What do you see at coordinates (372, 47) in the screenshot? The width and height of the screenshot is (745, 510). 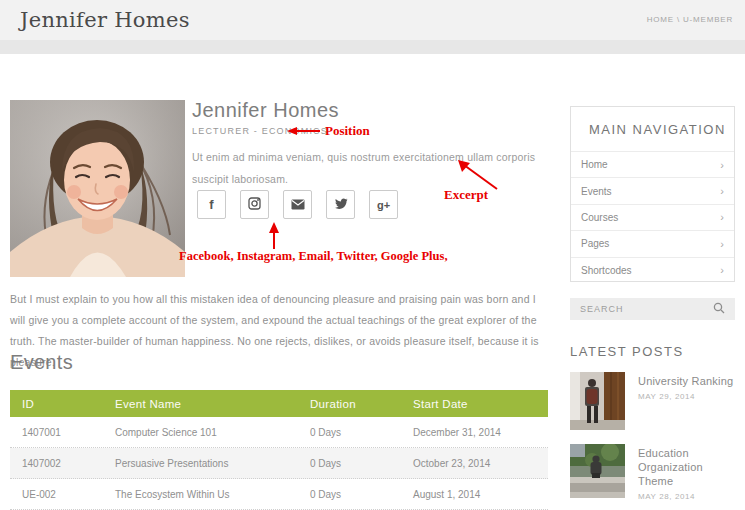 I see `page-header-strip` at bounding box center [372, 47].